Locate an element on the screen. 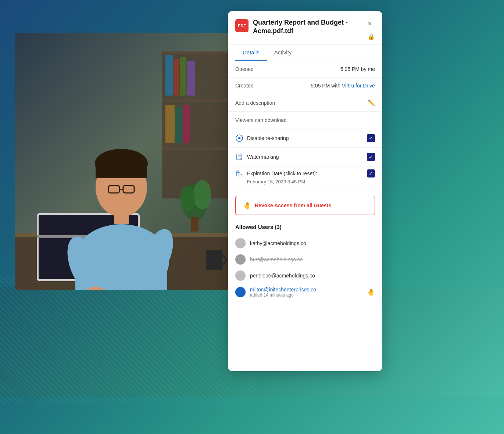  panel-header-left: PDF Quarterly Report and Budget - Acme.p… is located at coordinates (300, 27).